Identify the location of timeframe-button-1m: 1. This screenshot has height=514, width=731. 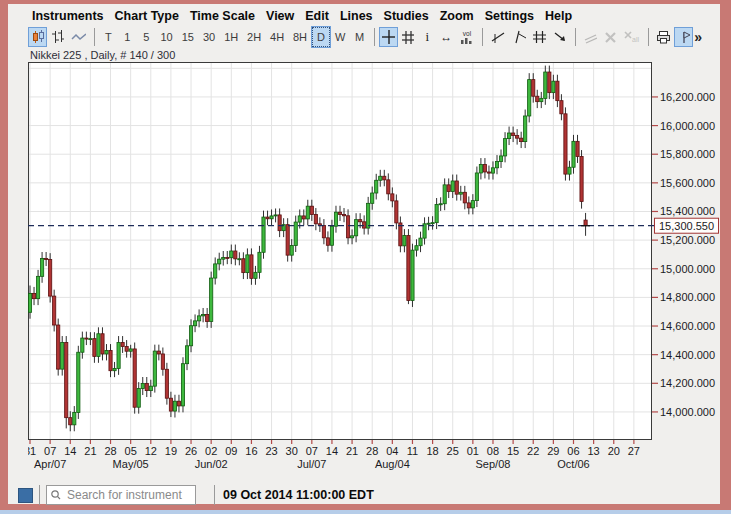
(127, 37).